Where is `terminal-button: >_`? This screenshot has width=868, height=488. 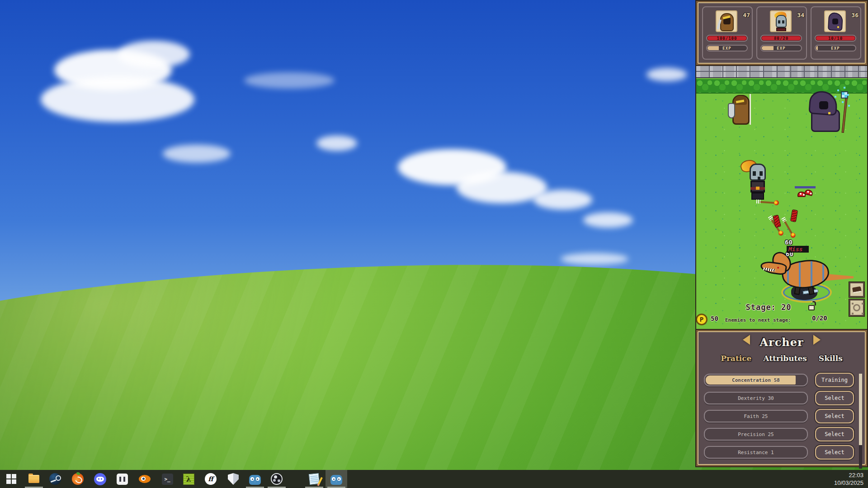 terminal-button: >_ is located at coordinates (167, 479).